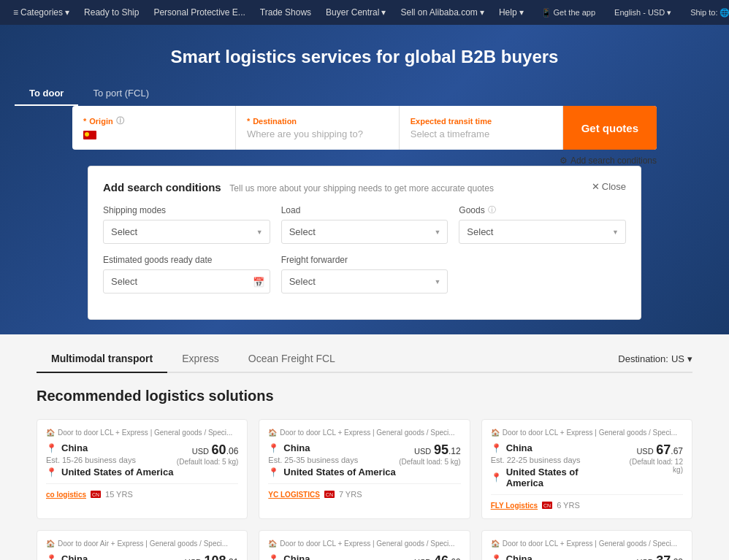  I want to click on nav-buyer-central: Buyer Central ▾, so click(356, 12).